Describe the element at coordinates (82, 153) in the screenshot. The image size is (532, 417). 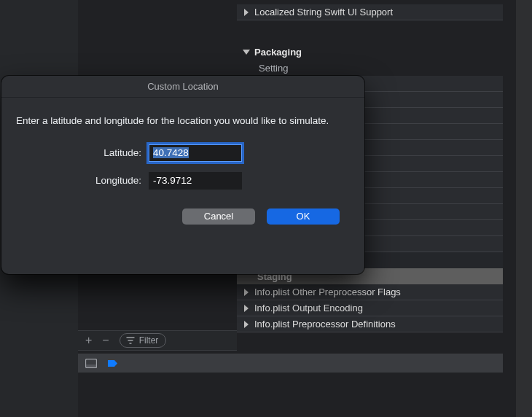
I see `latitude-label: Latitude:` at that location.